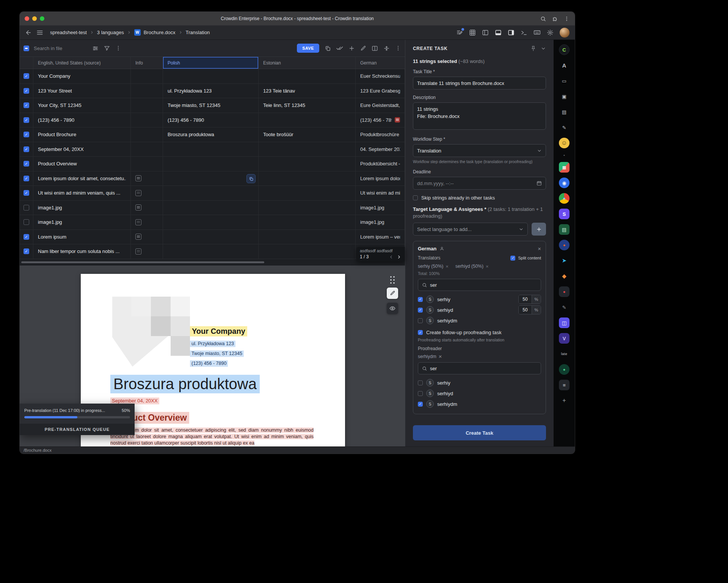 The image size is (728, 583). I want to click on followup-checkbox, so click(420, 332).